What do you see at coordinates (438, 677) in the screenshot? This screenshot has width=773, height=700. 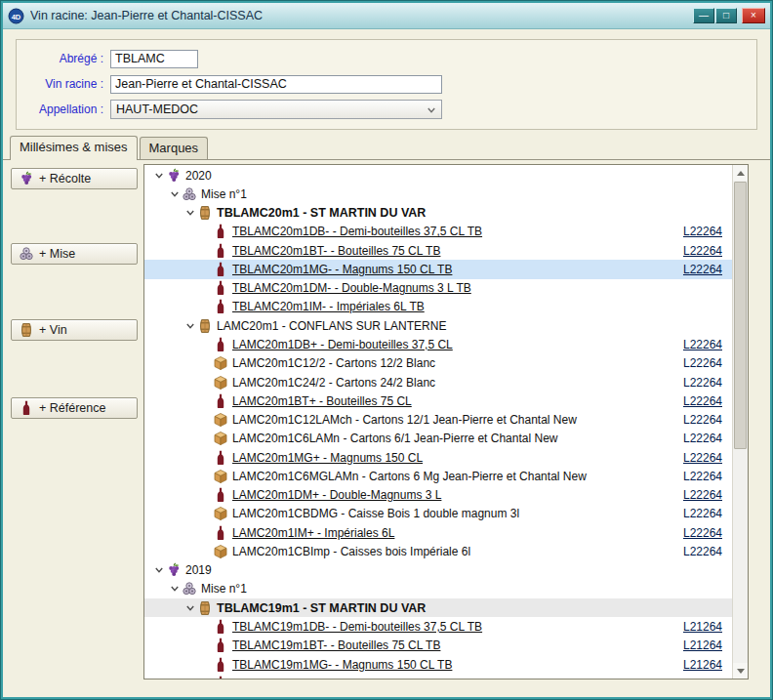 I see `tree-row: TBLAMC19m1DM- - Double-Magnums 3 L TBL21…` at bounding box center [438, 677].